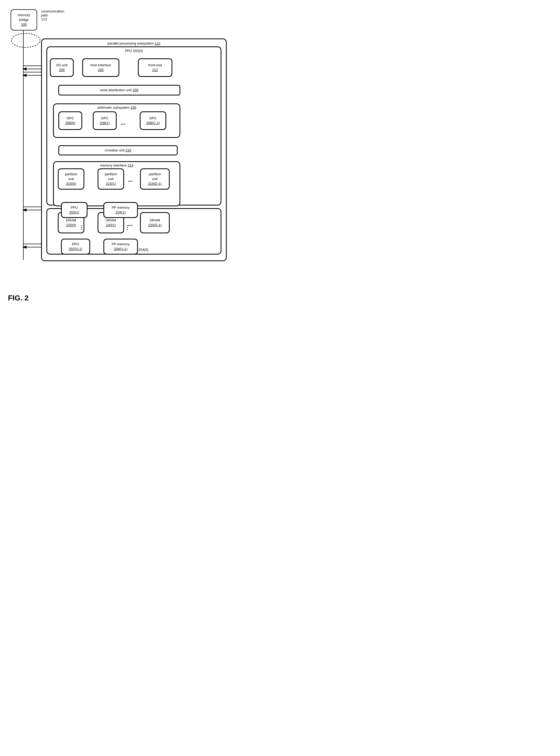 This screenshot has width=560, height=756. Describe the element at coordinates (71, 184) in the screenshot. I see `partition0-id: 215(0)` at that location.